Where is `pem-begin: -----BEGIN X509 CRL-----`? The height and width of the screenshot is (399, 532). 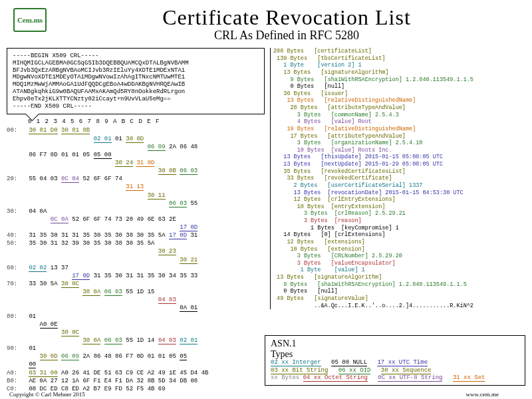
pem-begin: -----BEGIN X509 CRL----- is located at coordinates (136, 56).